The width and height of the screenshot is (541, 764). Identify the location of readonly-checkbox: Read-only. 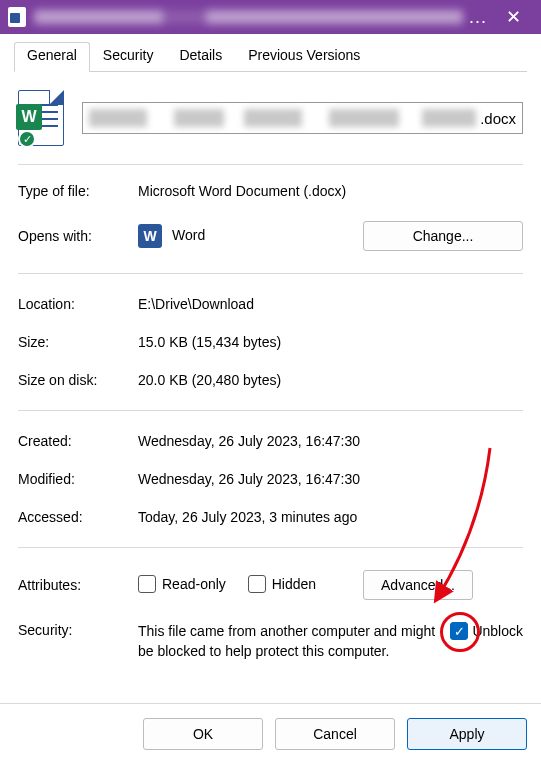
(182, 584).